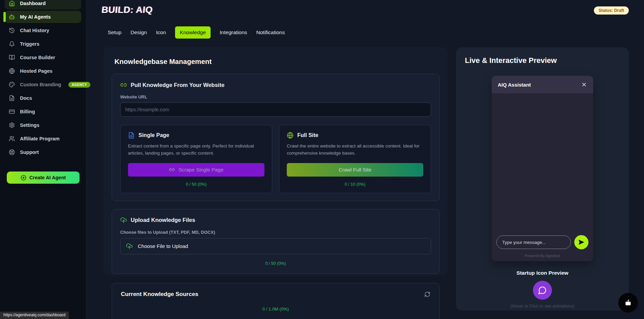 This screenshot has height=319, width=644. Describe the element at coordinates (79, 85) in the screenshot. I see `agency-badge: AGENCY` at that location.